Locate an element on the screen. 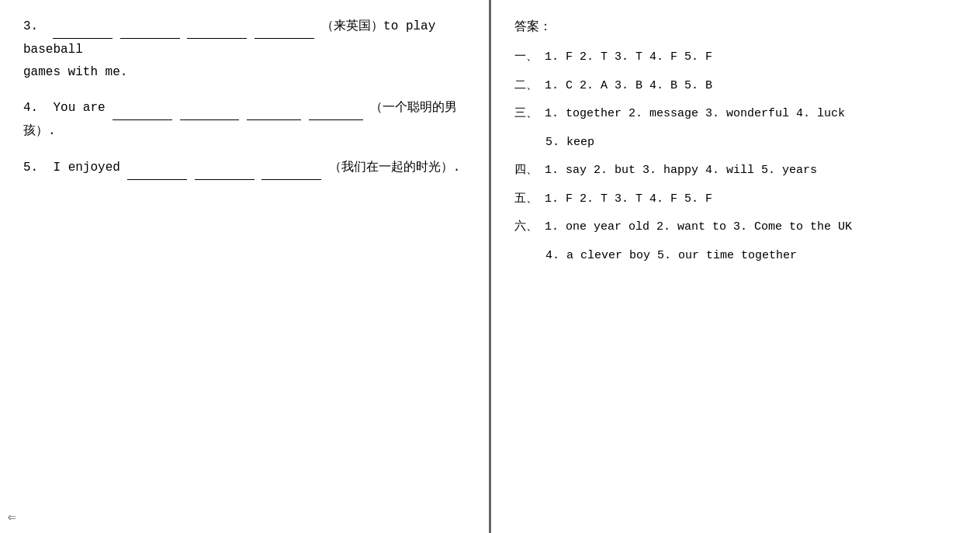  q4-before: You are is located at coordinates (79, 108).